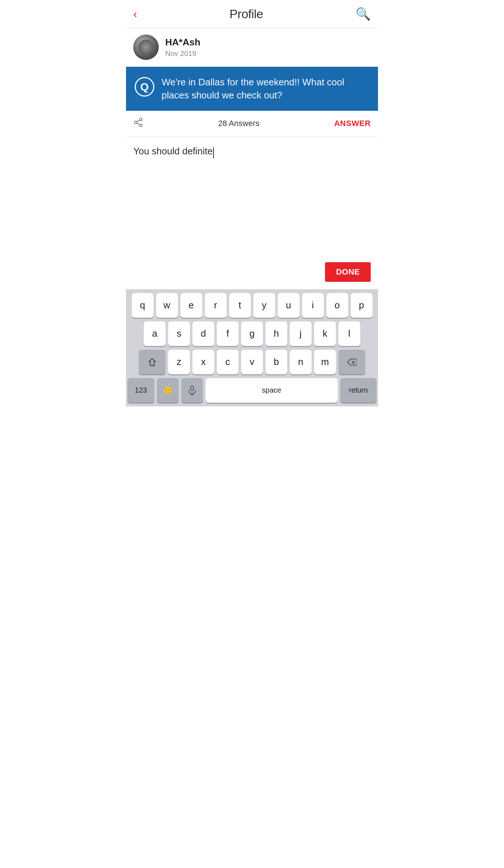 The image size is (504, 868). Describe the element at coordinates (240, 305) in the screenshot. I see `key-t: t` at that location.